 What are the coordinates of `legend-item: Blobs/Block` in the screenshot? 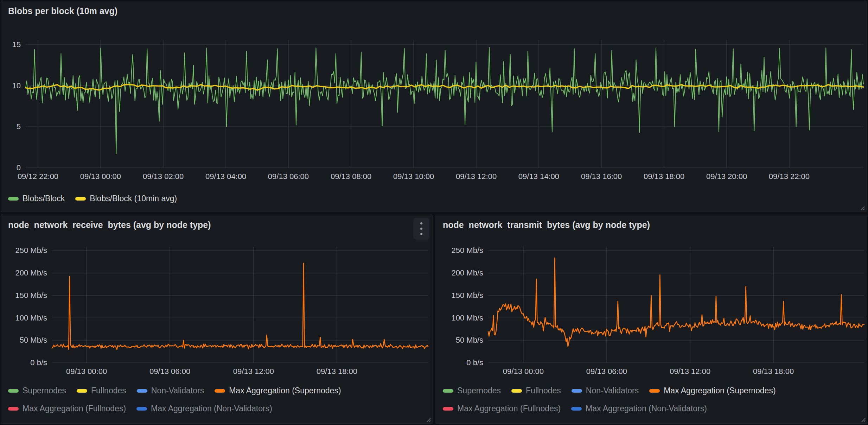 It's located at (37, 198).